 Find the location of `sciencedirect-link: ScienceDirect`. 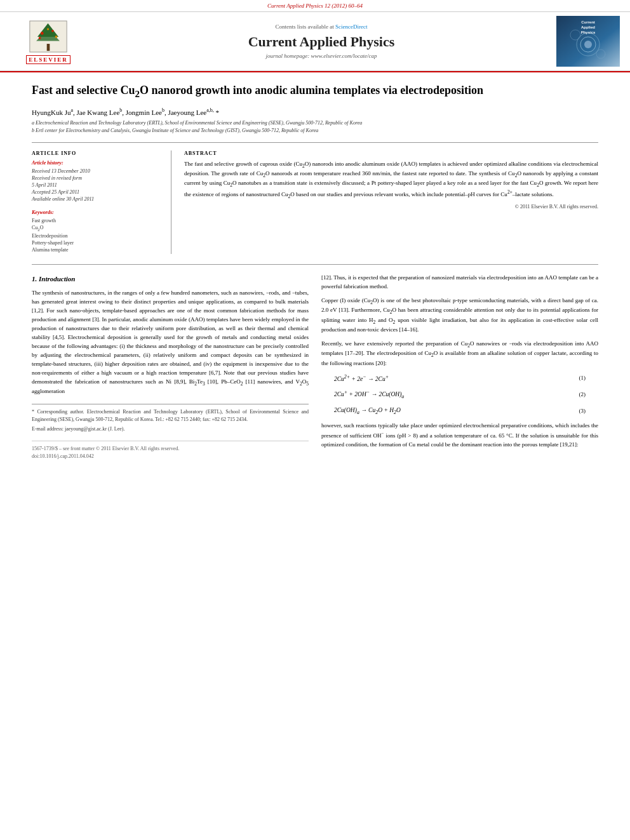

sciencedirect-link: ScienceDirect is located at coordinates (351, 27).